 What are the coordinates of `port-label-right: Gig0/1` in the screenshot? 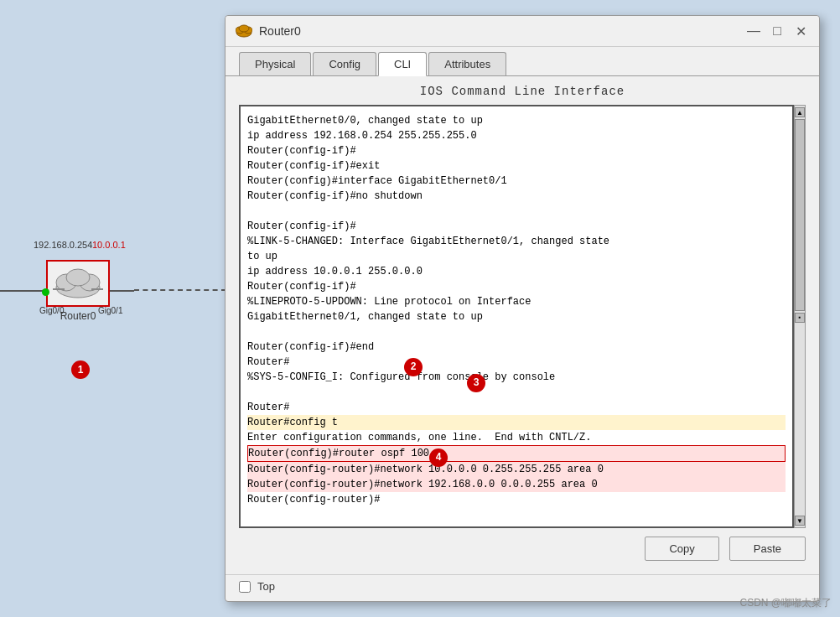 It's located at (111, 310).